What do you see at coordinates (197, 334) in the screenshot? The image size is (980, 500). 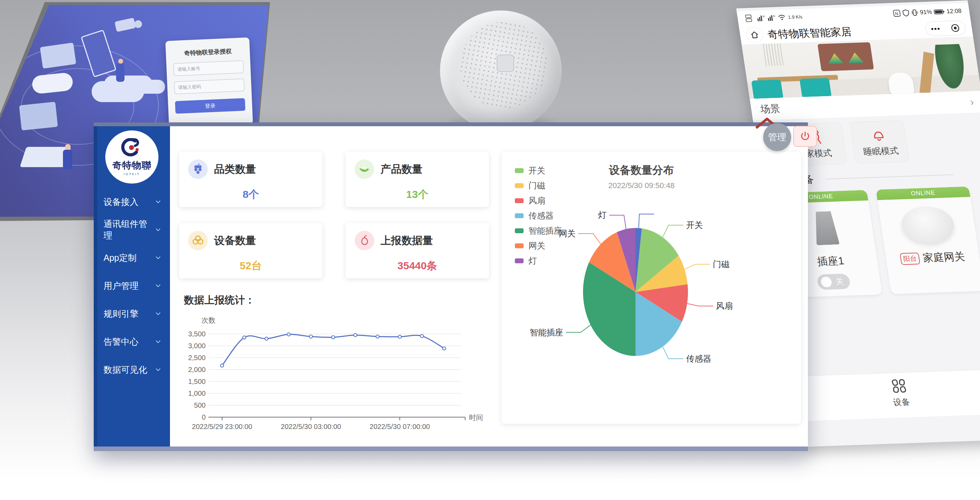 I see `svg-text: 3,500` at bounding box center [197, 334].